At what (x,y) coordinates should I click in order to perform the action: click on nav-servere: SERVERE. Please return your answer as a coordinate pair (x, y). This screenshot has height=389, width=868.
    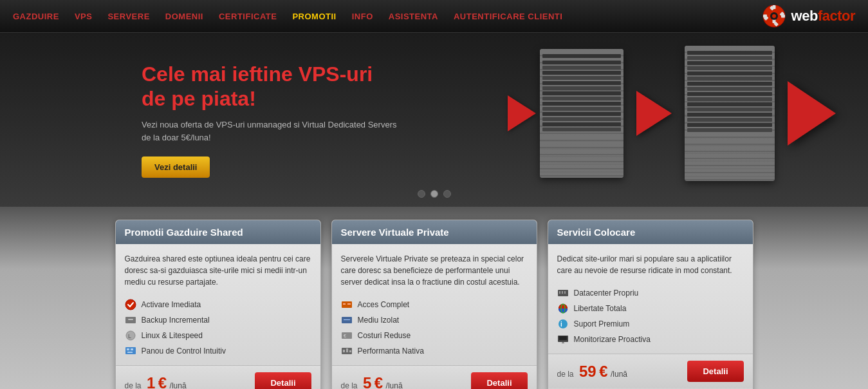
    Looking at the image, I should click on (129, 17).